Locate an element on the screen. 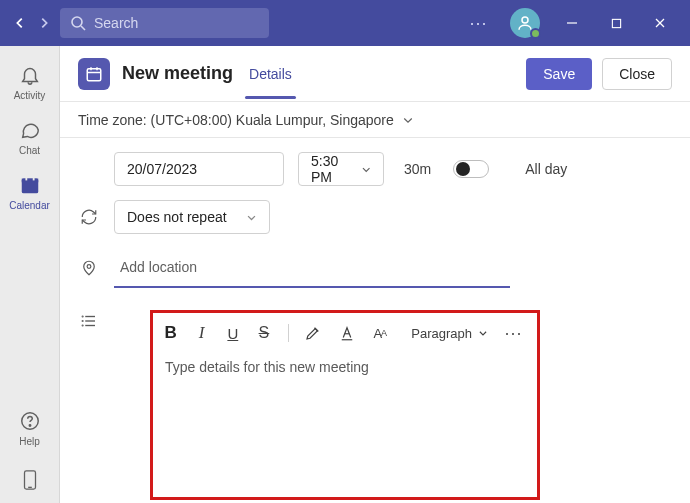 Image resolution: width=690 pixels, height=503 pixels. calendar-icon is located at coordinates (30, 185).